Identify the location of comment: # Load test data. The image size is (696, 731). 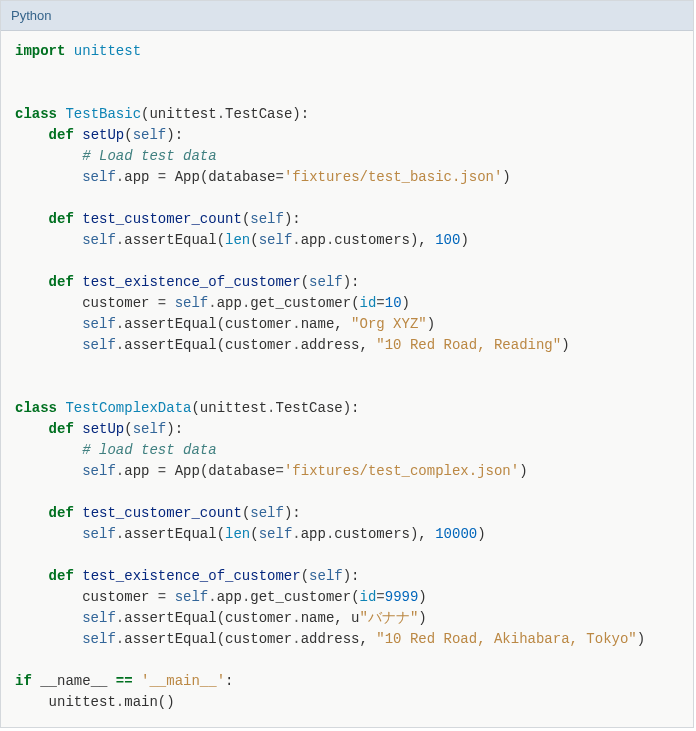
(149, 156).